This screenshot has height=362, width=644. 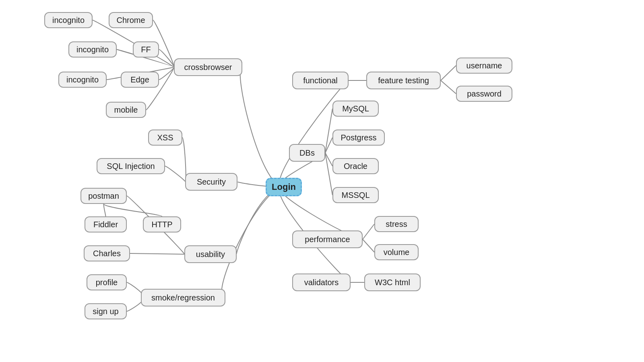 I want to click on node-username: username, so click(x=484, y=66).